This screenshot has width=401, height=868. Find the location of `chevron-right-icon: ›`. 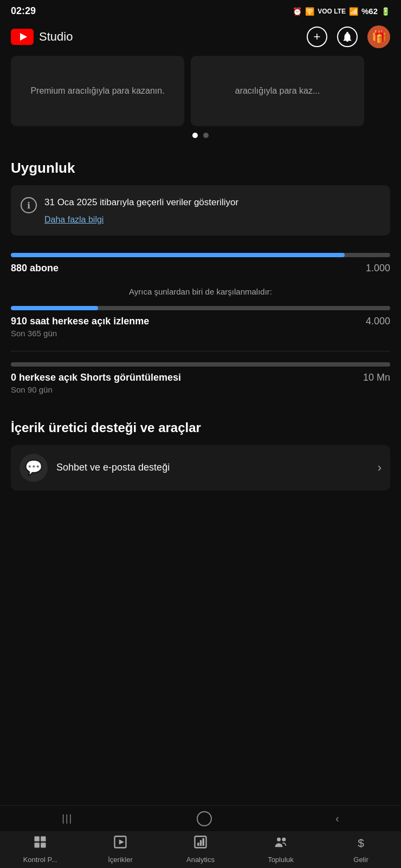

chevron-right-icon: › is located at coordinates (379, 468).